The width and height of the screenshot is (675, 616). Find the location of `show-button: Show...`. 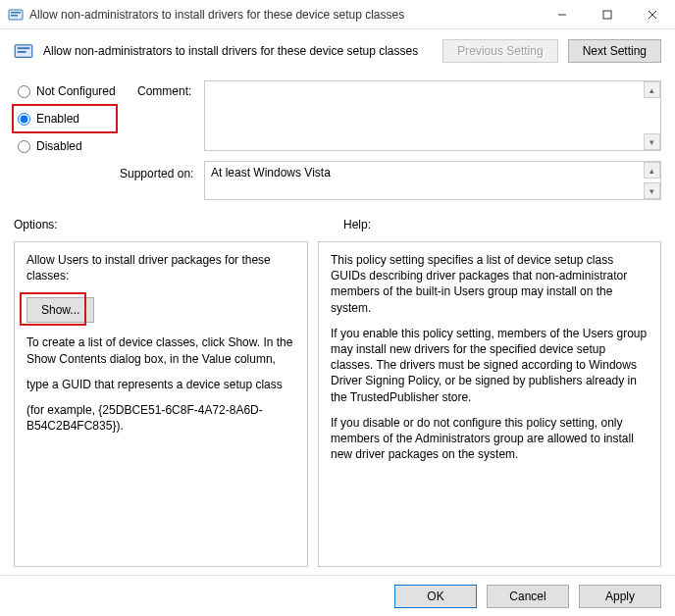

show-button: Show... is located at coordinates (61, 310).